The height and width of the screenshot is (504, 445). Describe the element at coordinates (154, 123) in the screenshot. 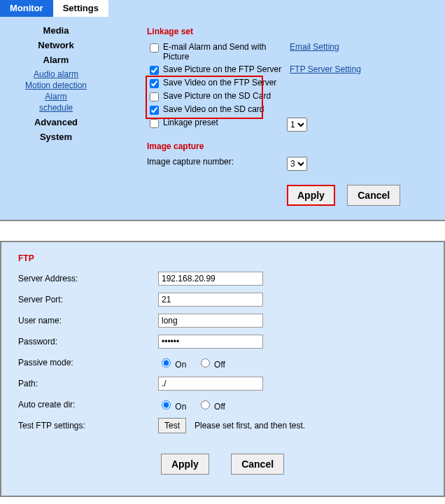

I see `linkage-preset-checkbox` at that location.